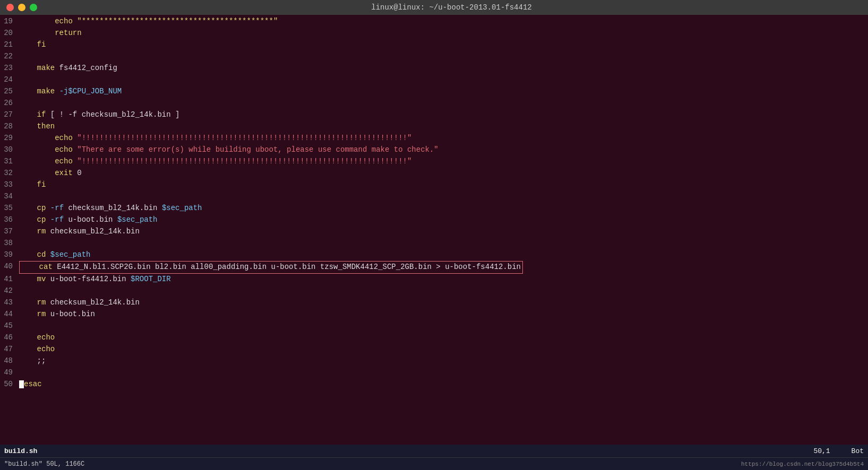  What do you see at coordinates (10, 57) in the screenshot?
I see `line-number: 22` at bounding box center [10, 57].